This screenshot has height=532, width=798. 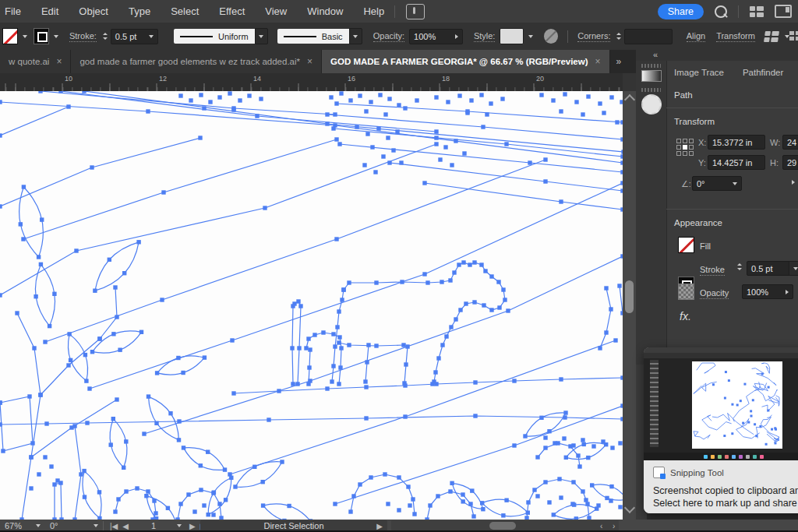 What do you see at coordinates (699, 72) in the screenshot?
I see `tab-image-trace: Image Trace` at bounding box center [699, 72].